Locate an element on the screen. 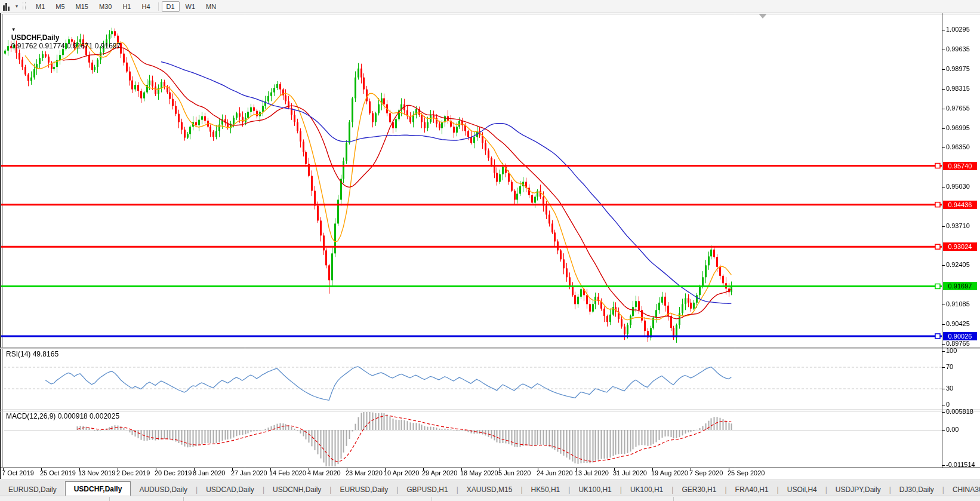 Image resolution: width=980 pixels, height=501 pixels. tab-usoil-h4: USOil,H4 is located at coordinates (802, 490).